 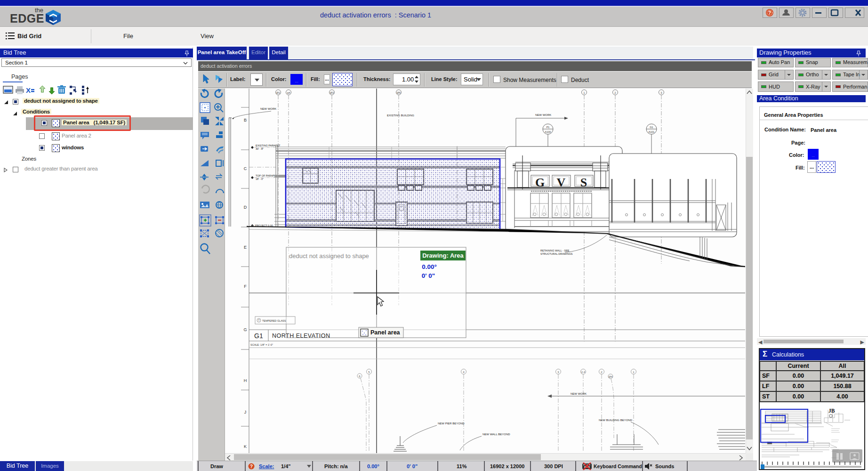 What do you see at coordinates (555, 251) in the screenshot?
I see `svg-text: RETAINING WALL - SEE` at bounding box center [555, 251].